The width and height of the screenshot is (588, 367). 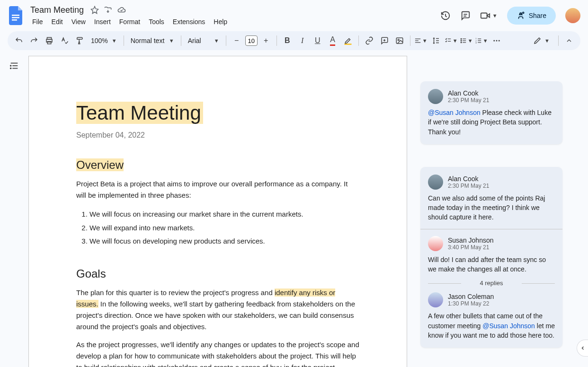 I want to click on overview-paragraph: Project Beta is a project that aims to i…, so click(x=218, y=190).